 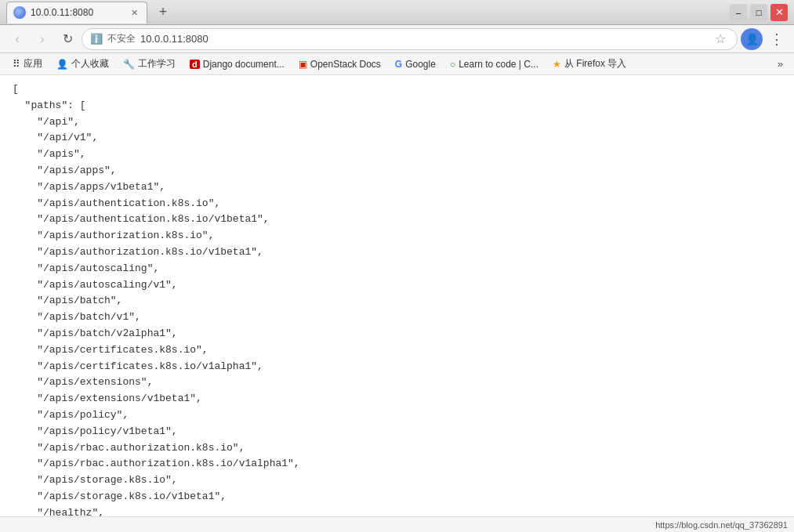 What do you see at coordinates (453, 64) in the screenshot?
I see `learncode-bookmark-icon: ○` at bounding box center [453, 64].